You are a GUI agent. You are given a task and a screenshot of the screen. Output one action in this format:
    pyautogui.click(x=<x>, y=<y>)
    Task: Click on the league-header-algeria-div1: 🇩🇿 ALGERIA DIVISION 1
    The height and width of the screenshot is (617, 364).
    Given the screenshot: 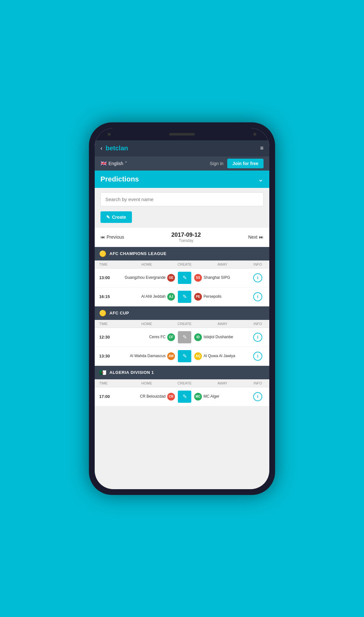 What is the action you would take?
    pyautogui.click(x=182, y=373)
    